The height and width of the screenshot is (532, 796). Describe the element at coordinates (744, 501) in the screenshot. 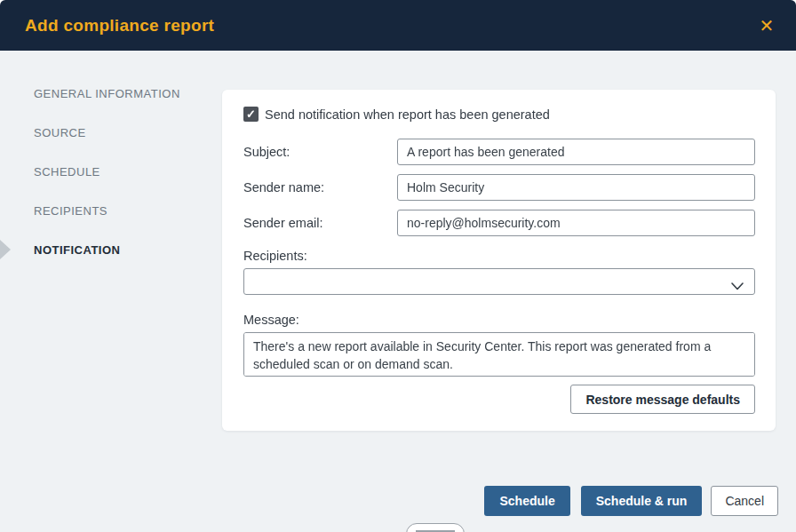

I see `cancel-button: Cancel` at that location.